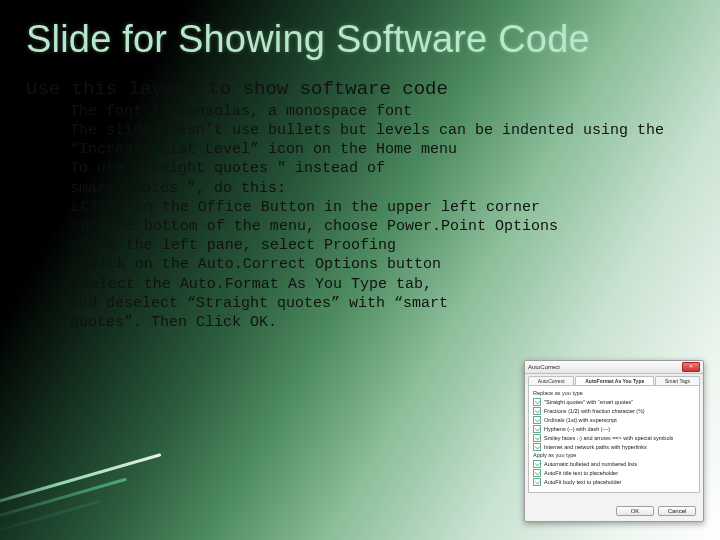  What do you see at coordinates (614, 380) in the screenshot?
I see `dialog-tabs: AutoCorrect AutoFormat As You Type Smart…` at bounding box center [614, 380].